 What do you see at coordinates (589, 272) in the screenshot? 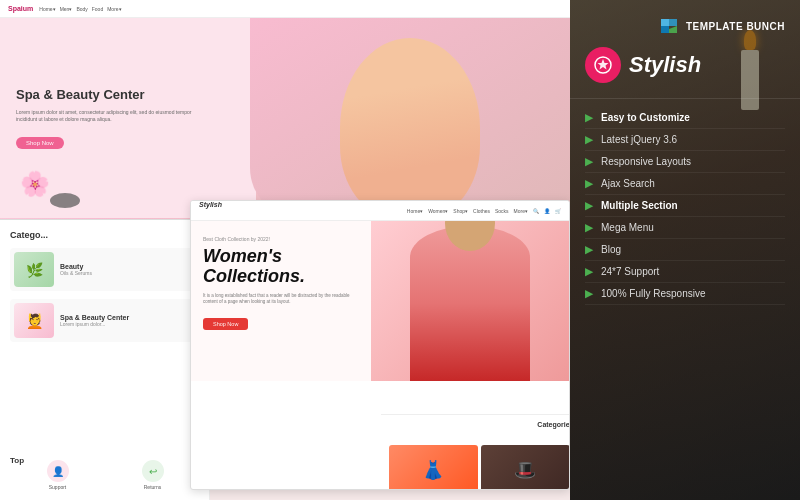
I see `arrow-icon-7: ▶` at bounding box center [589, 272].